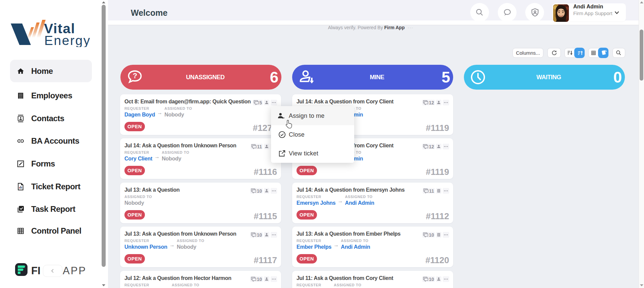  What do you see at coordinates (68, 40) in the screenshot?
I see `svg-text: Energy` at bounding box center [68, 40].